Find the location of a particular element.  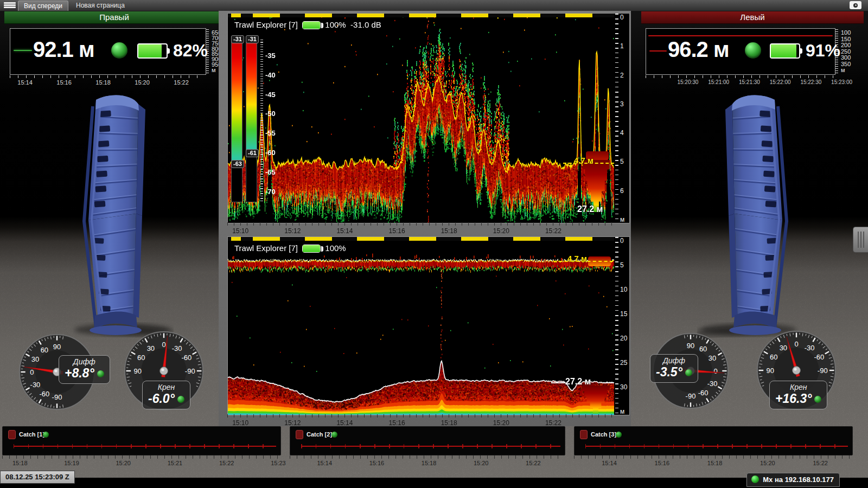

cable-scale-ruler: 100150200250300350м is located at coordinates (844, 52).